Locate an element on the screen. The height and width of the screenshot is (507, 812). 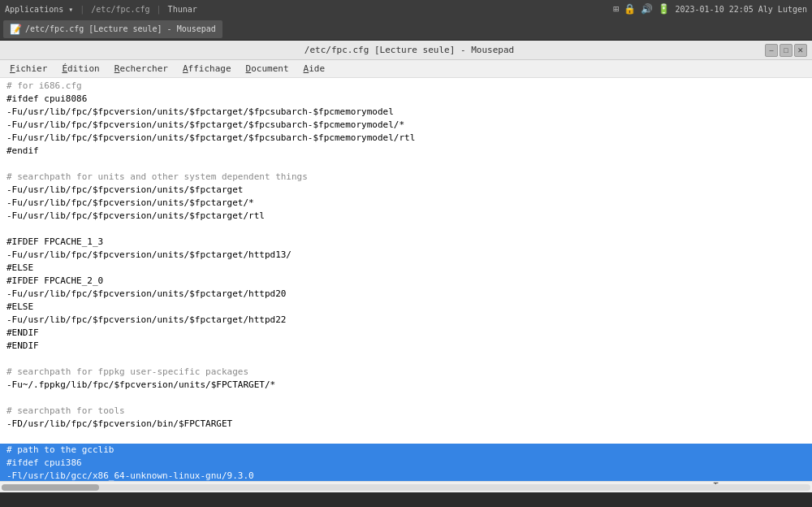
tray-icon-3: 🔊 is located at coordinates (646, 9).